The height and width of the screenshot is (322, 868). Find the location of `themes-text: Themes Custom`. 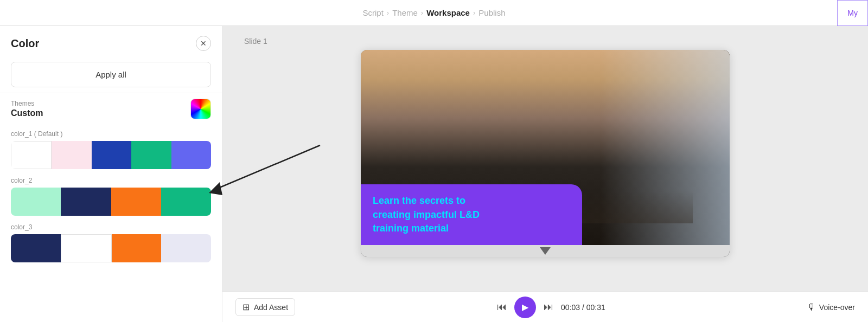

themes-text: Themes Custom is located at coordinates (27, 109).